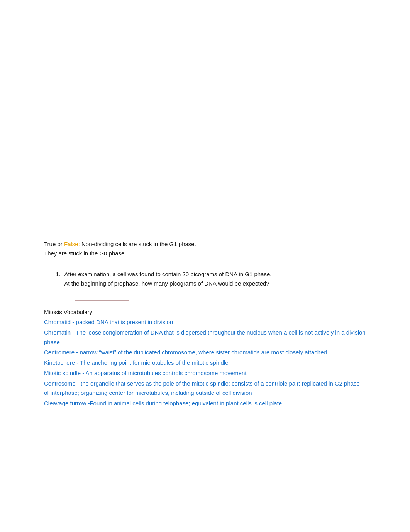 Image resolution: width=410 pixels, height=532 pixels. I want to click on vocab-term: Centrosome, so click(60, 383).